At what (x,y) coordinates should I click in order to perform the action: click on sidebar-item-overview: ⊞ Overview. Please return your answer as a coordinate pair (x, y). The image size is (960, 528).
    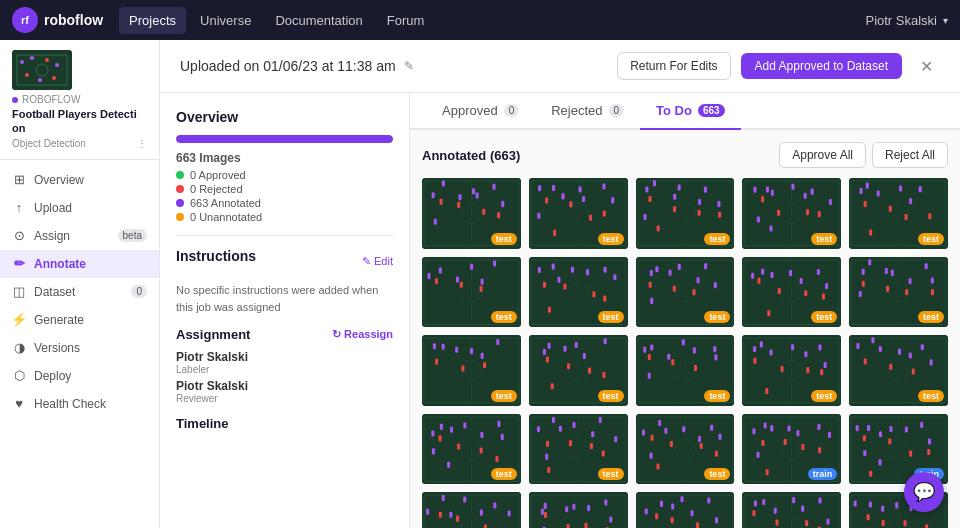
    Looking at the image, I should click on (80, 180).